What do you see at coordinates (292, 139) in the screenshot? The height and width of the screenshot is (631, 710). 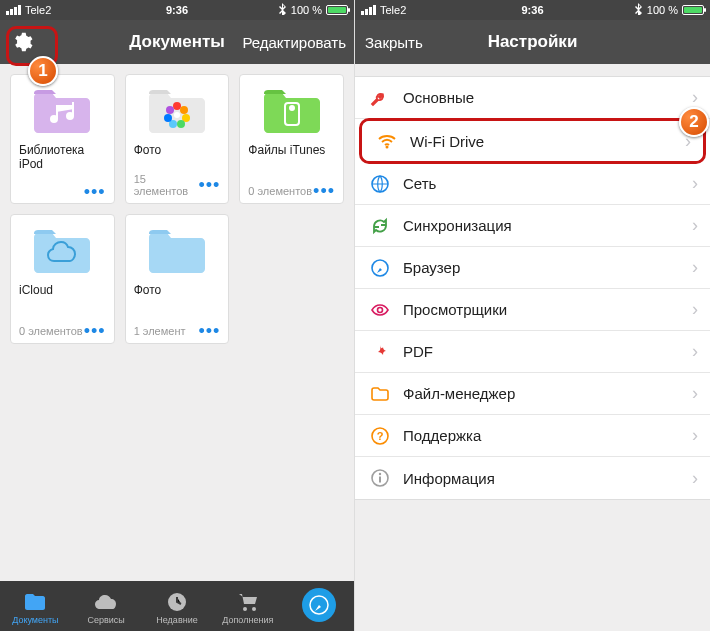 I see `folder-itunes-files: Файлы iTunes 0 элементов •••` at bounding box center [292, 139].